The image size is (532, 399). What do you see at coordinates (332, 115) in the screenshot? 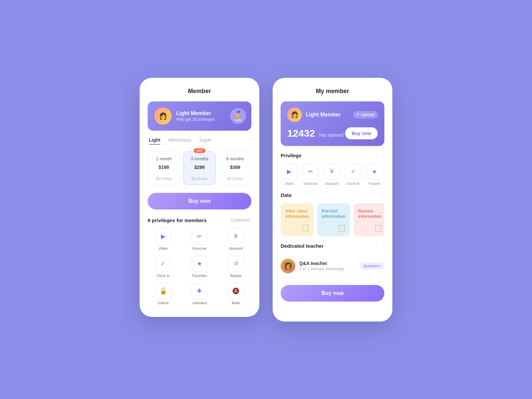
I see `my-banner-top: 👩 Light Member ✔ opened` at bounding box center [332, 115].